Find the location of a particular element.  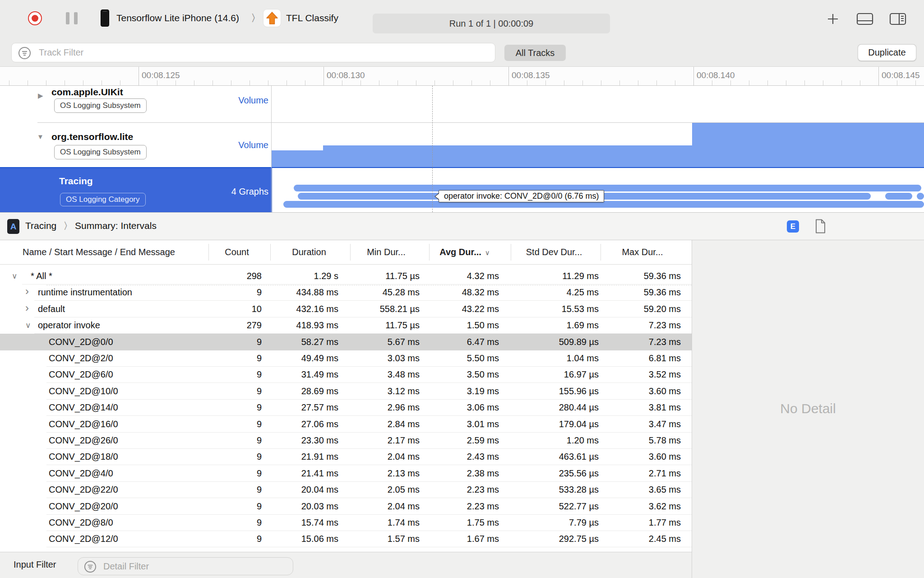

cell-name: default is located at coordinates (51, 309).